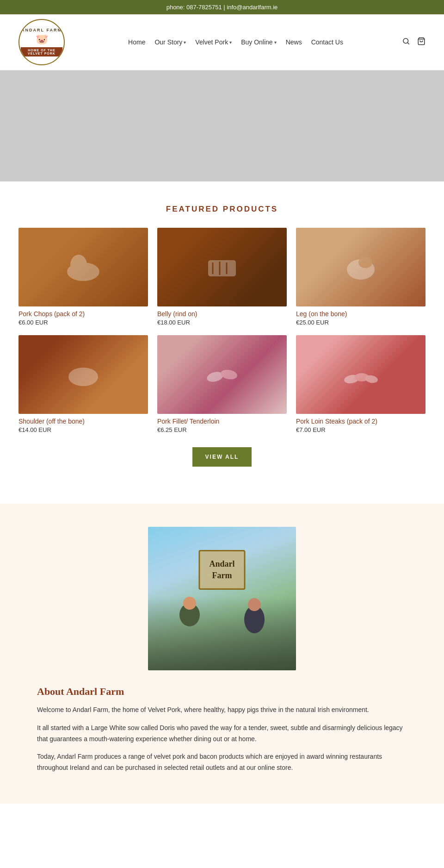 This screenshot has width=444, height=868. Describe the element at coordinates (222, 322) in the screenshot. I see `product-price-2: €18.00 EUR` at that location.